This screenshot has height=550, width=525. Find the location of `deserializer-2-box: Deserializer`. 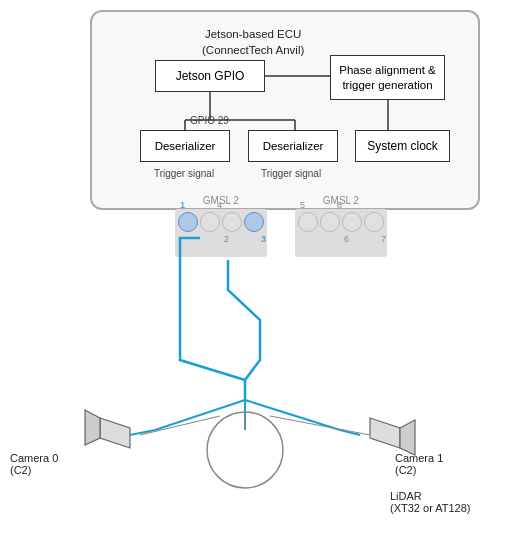

deserializer-2-box: Deserializer is located at coordinates (293, 146).